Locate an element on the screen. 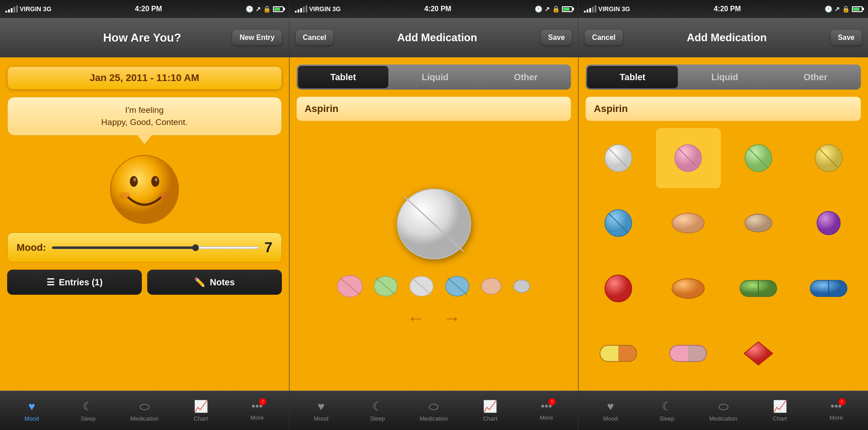 The height and width of the screenshot is (430, 868). seg-tablet-3: Tablet is located at coordinates (633, 77).